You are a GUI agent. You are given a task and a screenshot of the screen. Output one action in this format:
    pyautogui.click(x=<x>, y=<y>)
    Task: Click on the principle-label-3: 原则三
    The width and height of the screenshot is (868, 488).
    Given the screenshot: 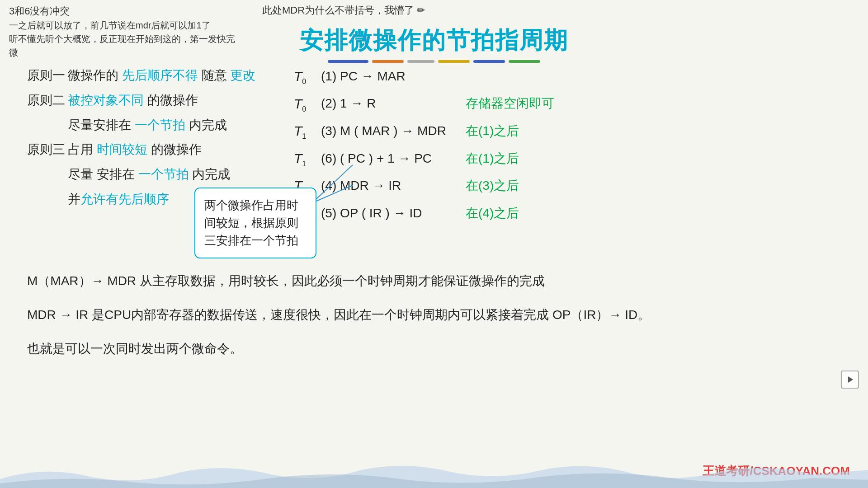 What is the action you would take?
    pyautogui.click(x=47, y=150)
    